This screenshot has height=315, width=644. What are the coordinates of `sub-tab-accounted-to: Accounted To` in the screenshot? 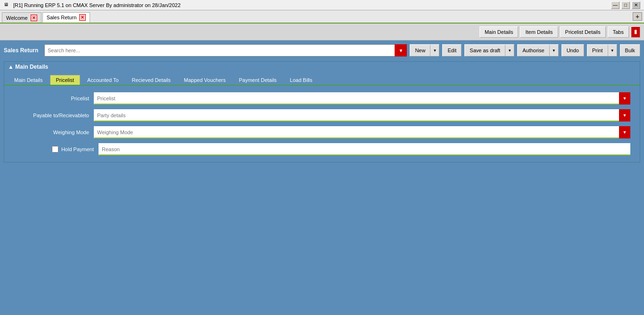 It's located at (103, 80).